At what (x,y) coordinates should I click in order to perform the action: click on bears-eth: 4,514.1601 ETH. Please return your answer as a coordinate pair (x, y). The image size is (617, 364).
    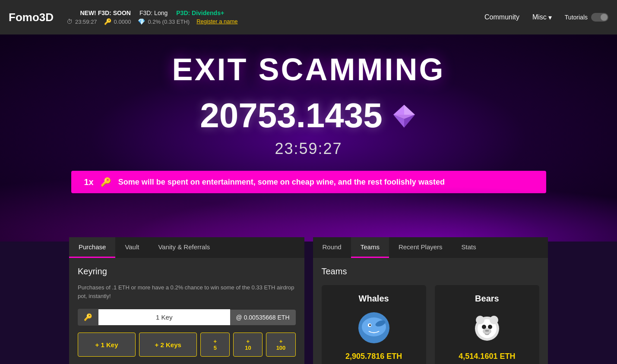
    Looking at the image, I should click on (487, 356).